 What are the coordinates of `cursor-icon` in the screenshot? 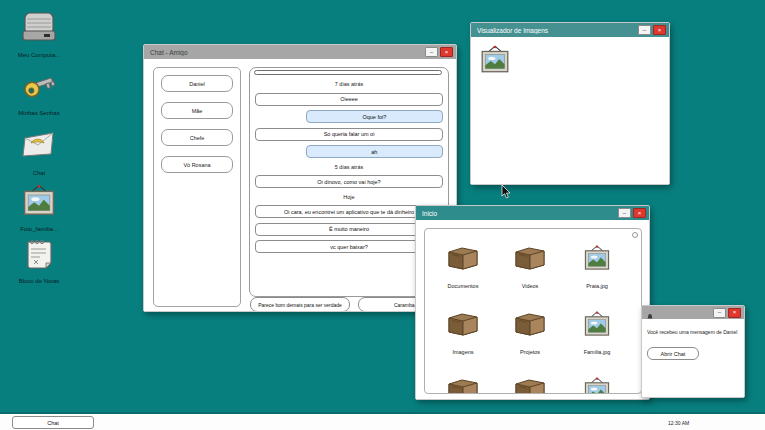 It's located at (506, 192).